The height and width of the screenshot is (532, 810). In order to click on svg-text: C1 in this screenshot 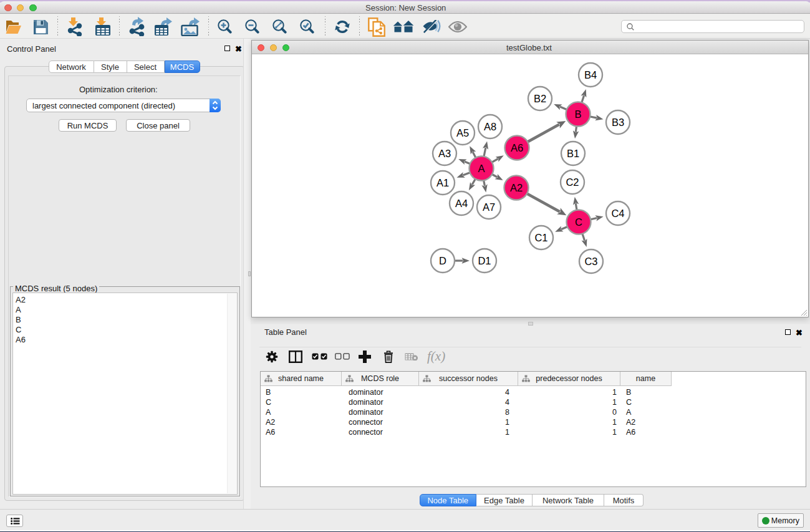, I will do `click(541, 238)`.